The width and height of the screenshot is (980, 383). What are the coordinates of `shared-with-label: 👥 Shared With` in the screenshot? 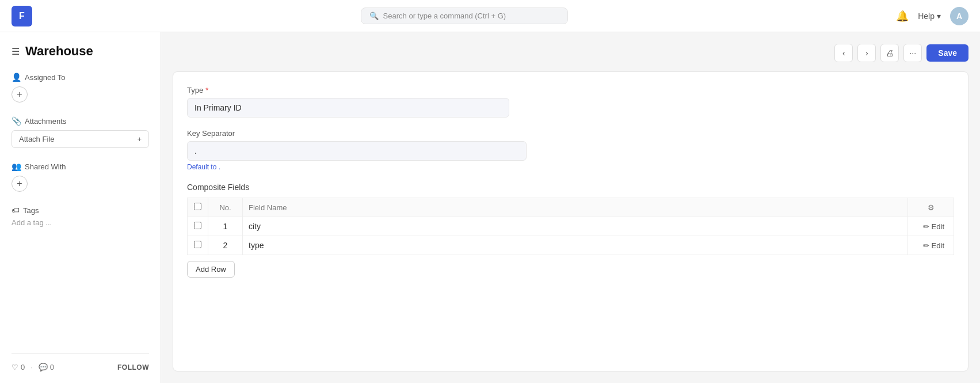 It's located at (81, 166).